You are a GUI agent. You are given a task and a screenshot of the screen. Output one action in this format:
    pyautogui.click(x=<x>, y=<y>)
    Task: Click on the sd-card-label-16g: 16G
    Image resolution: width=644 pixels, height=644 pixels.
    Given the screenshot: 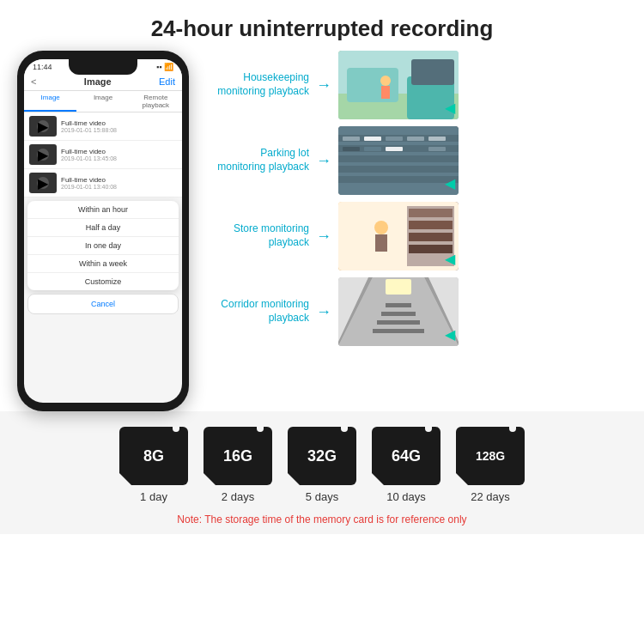 What is the action you would take?
    pyautogui.click(x=238, y=457)
    